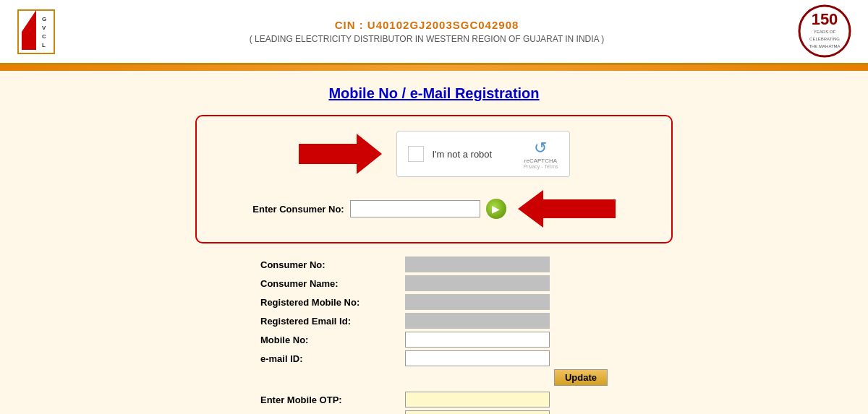 Image resolution: width=868 pixels, height=414 pixels. What do you see at coordinates (415, 209) in the screenshot?
I see `consumer-no-input` at bounding box center [415, 209].